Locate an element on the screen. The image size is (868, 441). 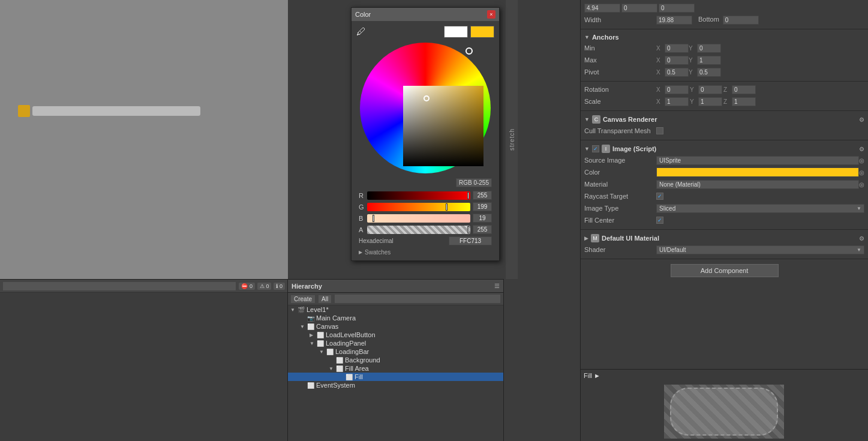
add-component-button: Add Component is located at coordinates (725, 271).